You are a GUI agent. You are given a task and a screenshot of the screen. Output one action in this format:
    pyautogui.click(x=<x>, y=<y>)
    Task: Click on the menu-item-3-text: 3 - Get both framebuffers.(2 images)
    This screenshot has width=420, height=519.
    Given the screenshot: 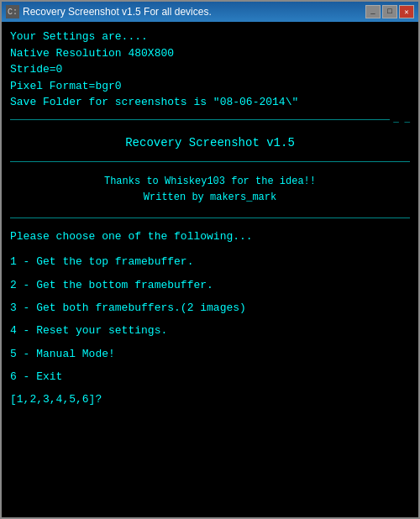 What is the action you would take?
    pyautogui.click(x=128, y=307)
    